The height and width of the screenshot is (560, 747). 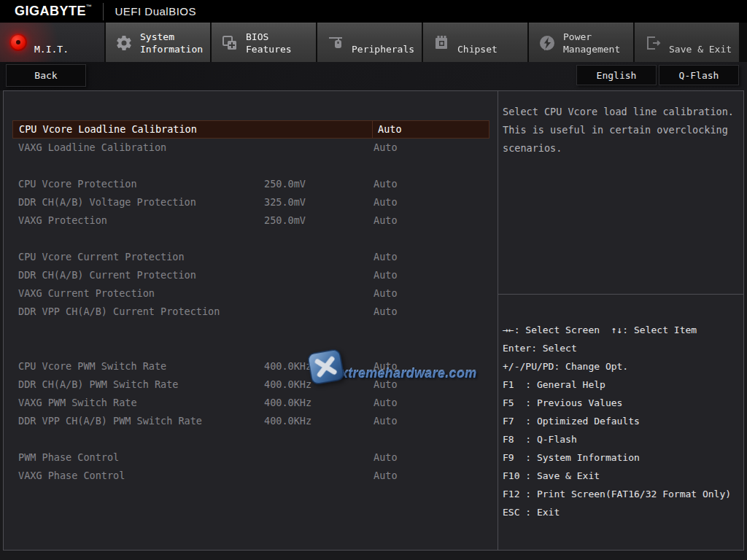 What do you see at coordinates (250, 366) in the screenshot?
I see `setting-row: CPU Vcore PWM Switch Rate400.0KHzAuto` at bounding box center [250, 366].